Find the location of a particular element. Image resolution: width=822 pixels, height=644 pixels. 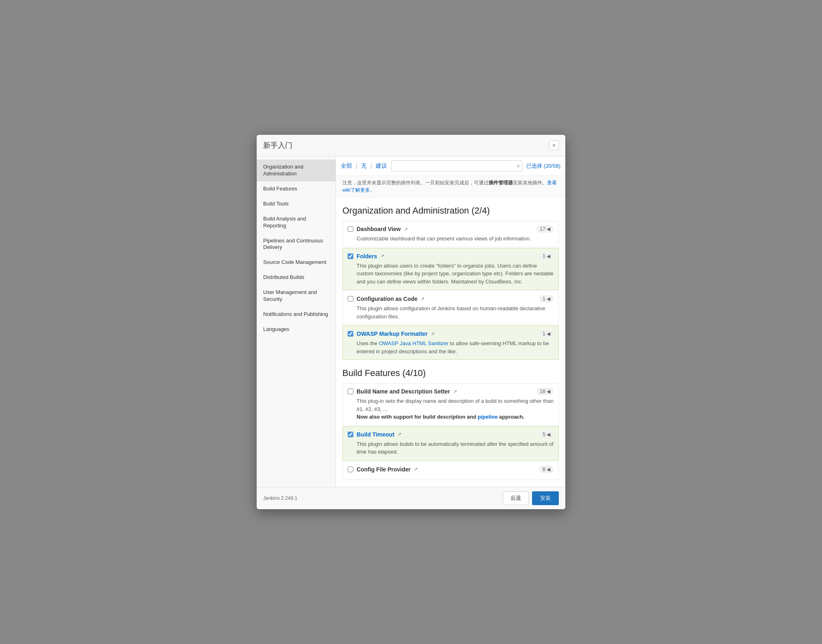

search-input is located at coordinates (456, 166).